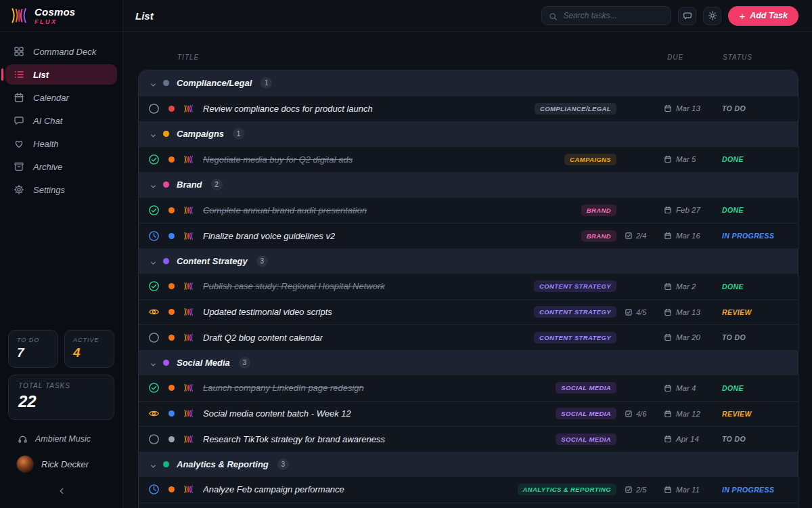 The width and height of the screenshot is (812, 508). What do you see at coordinates (690, 388) in the screenshot?
I see `due-date: Mar 4` at bounding box center [690, 388].